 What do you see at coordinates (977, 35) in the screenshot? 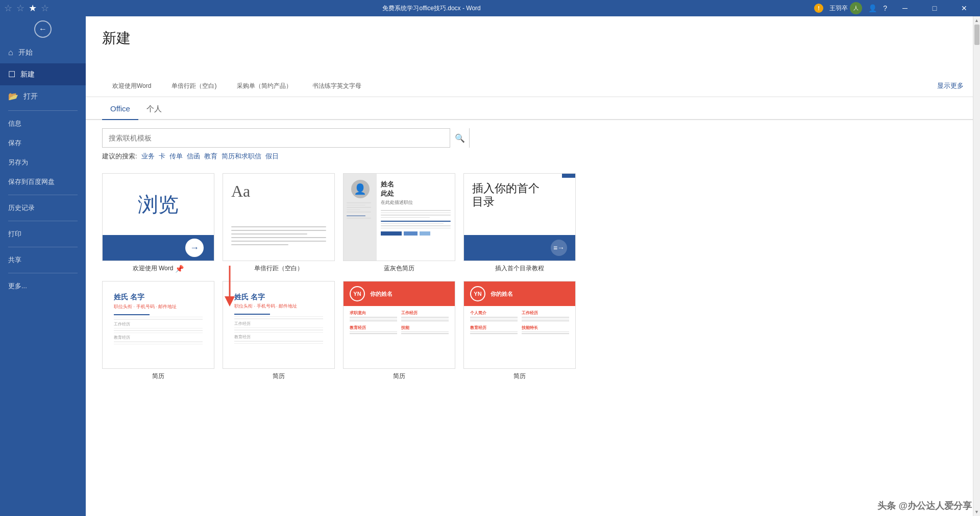
I see `scroll-thumb` at bounding box center [977, 35].